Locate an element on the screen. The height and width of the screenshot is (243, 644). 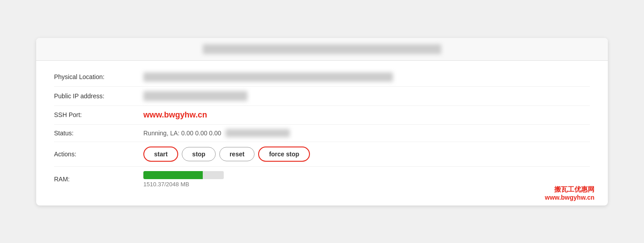
ram-value: 1510.37/2048 MB is located at coordinates (367, 180).